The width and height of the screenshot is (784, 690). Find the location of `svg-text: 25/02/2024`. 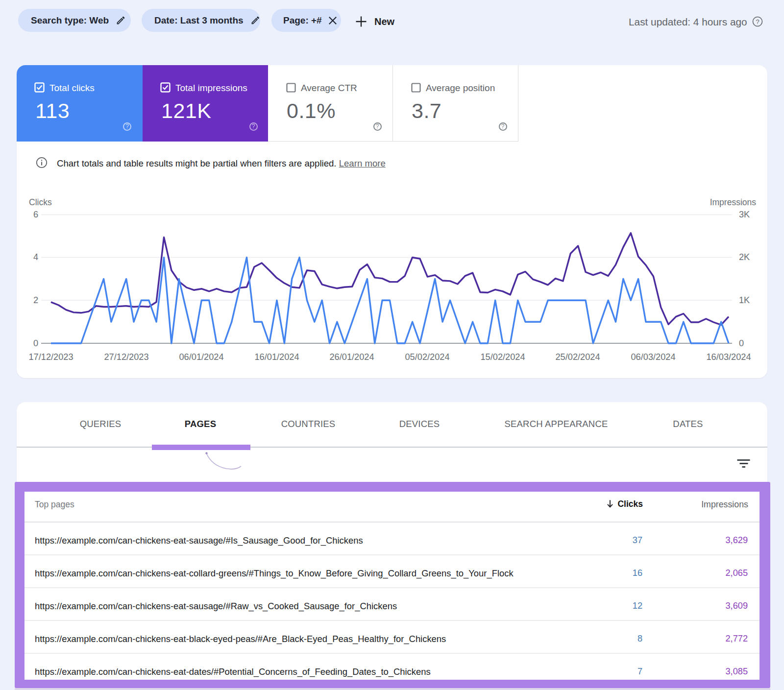

svg-text: 25/02/2024 is located at coordinates (577, 357).